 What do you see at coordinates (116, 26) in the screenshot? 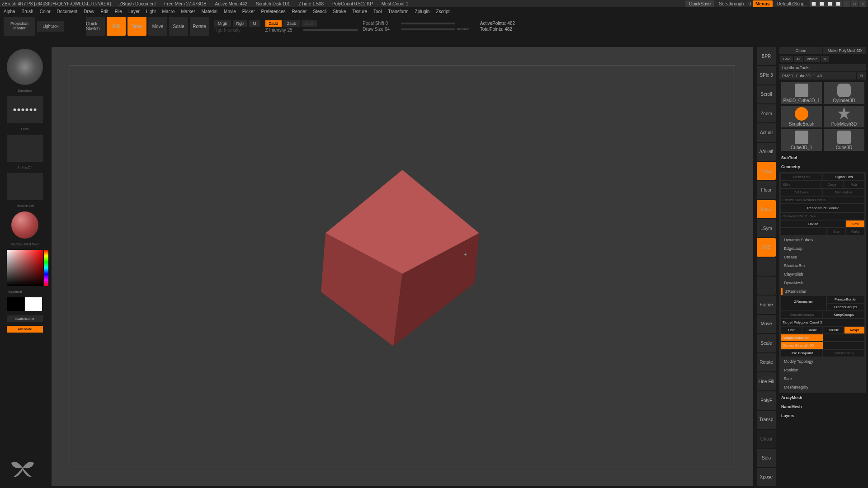
I see `edit-button: Edit` at bounding box center [116, 26].